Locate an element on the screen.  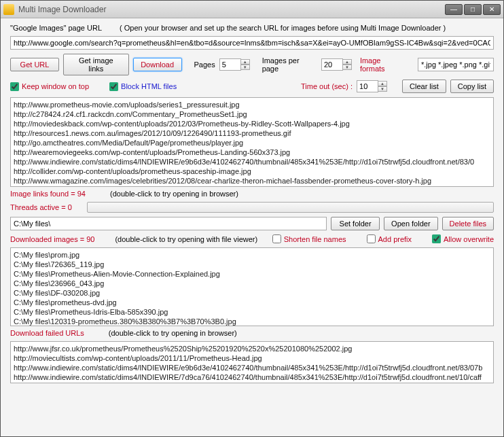
titlebar: Multi Image Downloader — □ ✕ is located at coordinates (252, 10).